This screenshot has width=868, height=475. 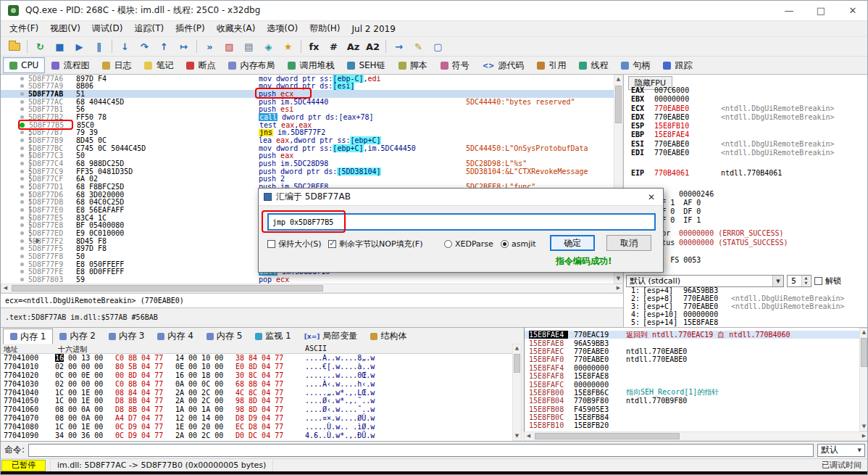 I want to click on disasm-row: 5D8F77AC68 4044C45Dpush im.5DC444405DC44…, so click(x=307, y=102).